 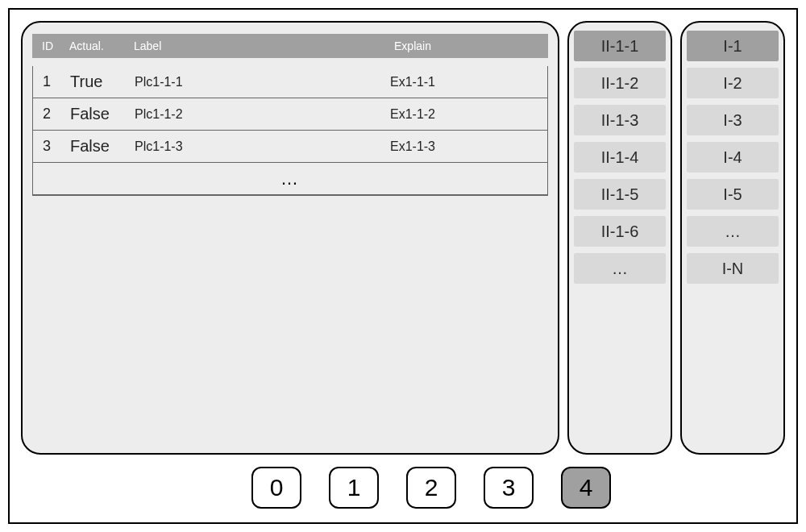 I want to click on num-button-3: 3, so click(x=509, y=488).